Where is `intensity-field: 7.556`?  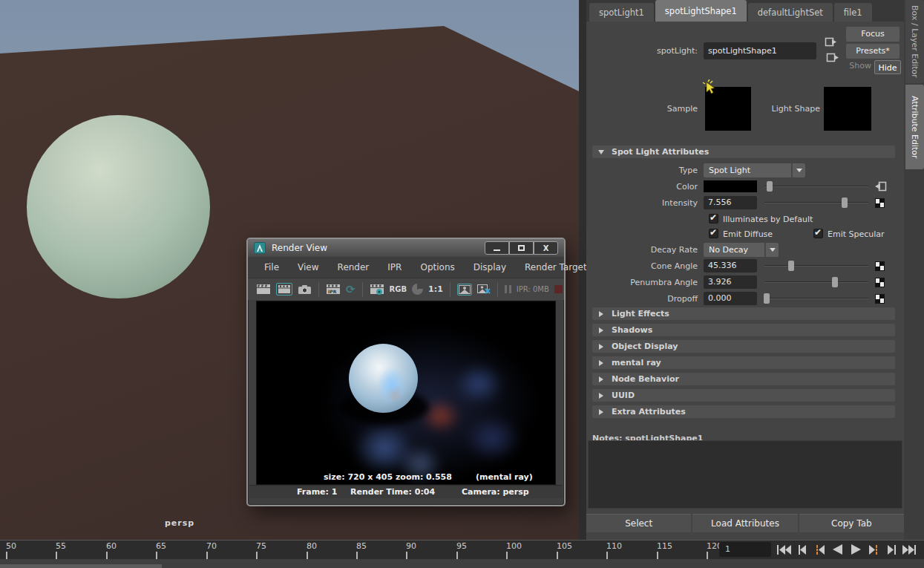
intensity-field: 7.556 is located at coordinates (730, 203).